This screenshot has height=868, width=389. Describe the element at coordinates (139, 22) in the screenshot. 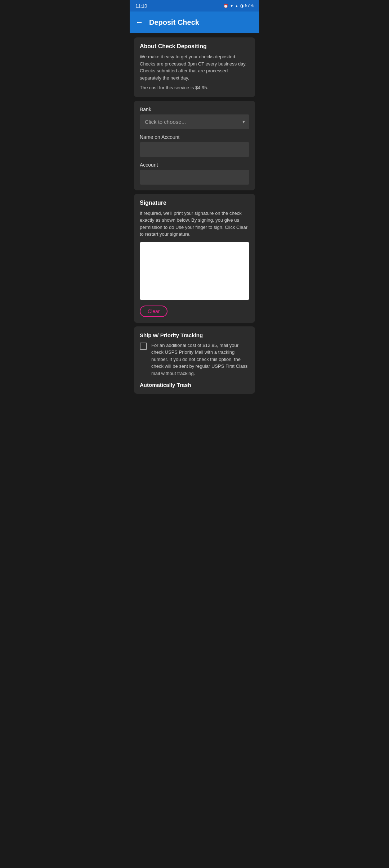

I see `back-button: ←` at that location.